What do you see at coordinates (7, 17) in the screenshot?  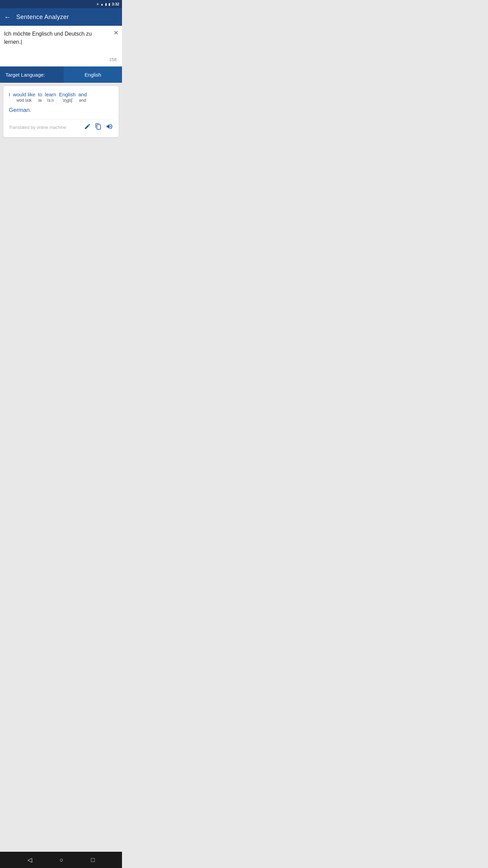 I see `back-button: ←` at bounding box center [7, 17].